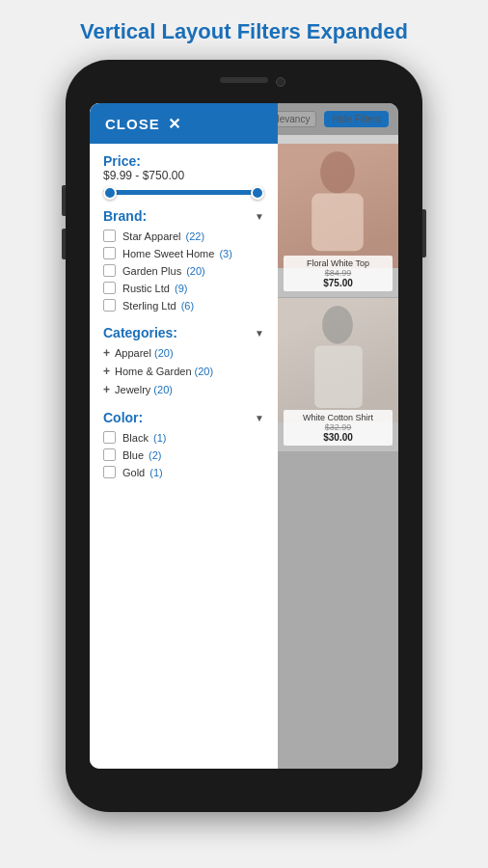 The height and width of the screenshot is (868, 488). What do you see at coordinates (259, 216) in the screenshot?
I see `brand-chevron-icon: ▼` at bounding box center [259, 216].